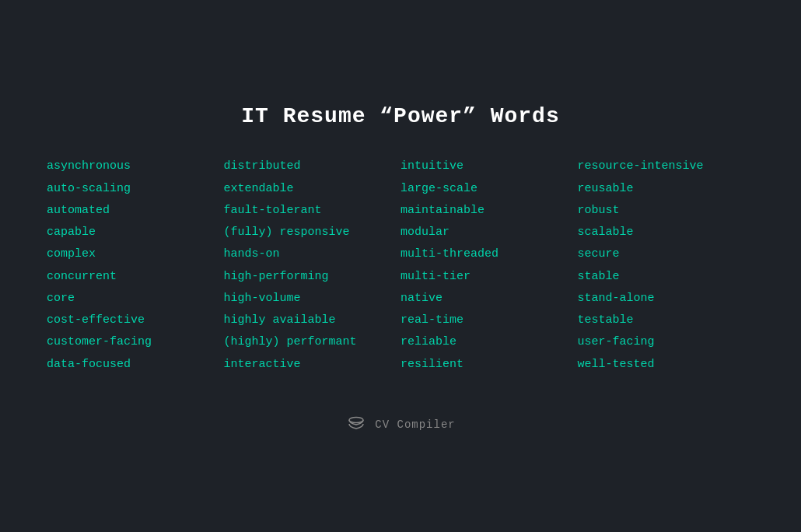 The image size is (801, 532). What do you see at coordinates (135, 166) in the screenshot?
I see `power-word: asynchronous` at bounding box center [135, 166].